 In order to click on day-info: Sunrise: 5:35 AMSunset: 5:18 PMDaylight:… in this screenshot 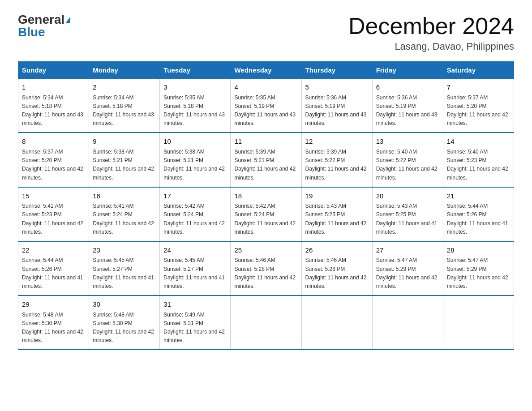, I will do `click(194, 111)`.